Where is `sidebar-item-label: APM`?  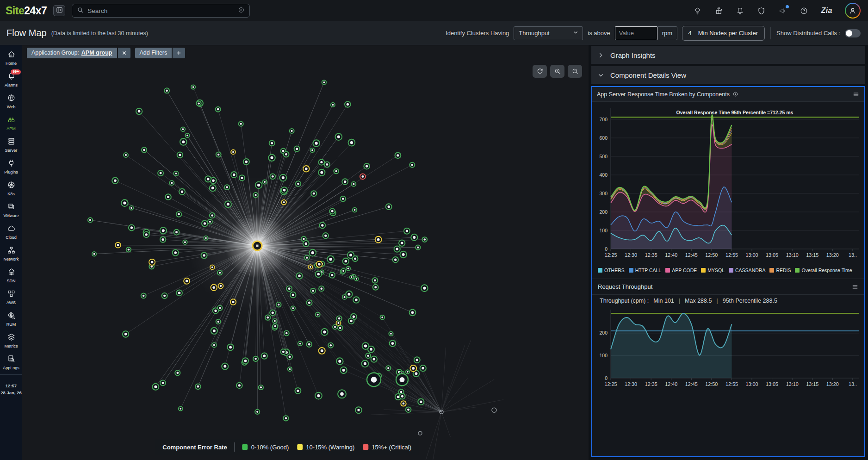 sidebar-item-label: APM is located at coordinates (11, 129).